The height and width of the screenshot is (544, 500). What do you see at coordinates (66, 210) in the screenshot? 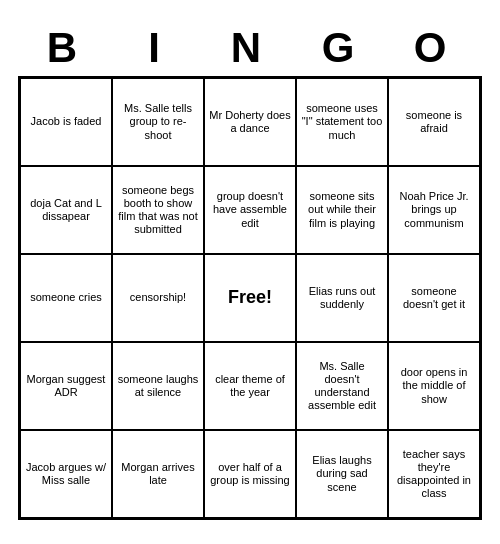
I see `bingo-cell: doja Cat and L dissapear` at bounding box center [66, 210].